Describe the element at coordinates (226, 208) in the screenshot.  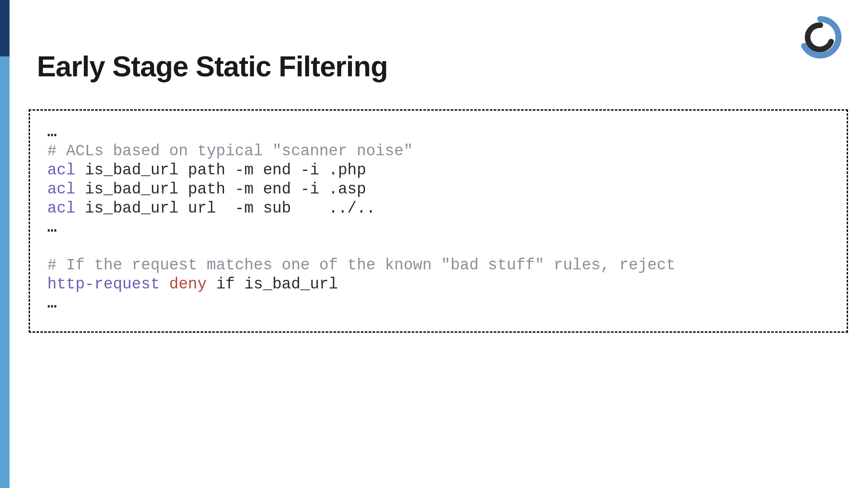
I see `code-text: is_bad_url url -m sub ../..` at that location.